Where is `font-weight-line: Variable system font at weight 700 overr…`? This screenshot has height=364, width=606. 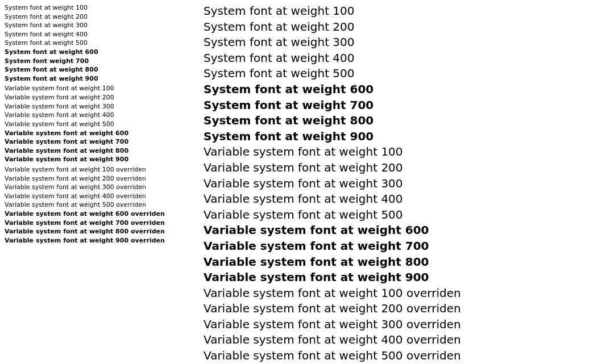 font-weight-line: Variable system font at weight 700 overr… is located at coordinates (96, 223).